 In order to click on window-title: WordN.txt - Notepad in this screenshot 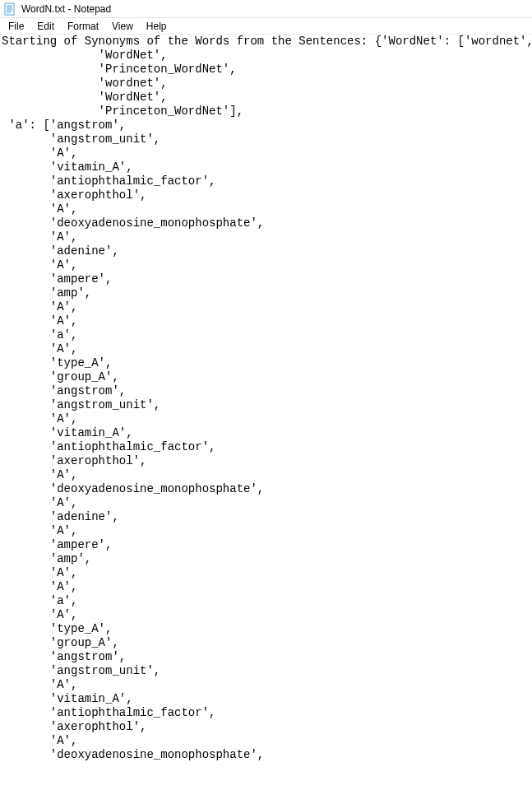, I will do `click(66, 9)`.